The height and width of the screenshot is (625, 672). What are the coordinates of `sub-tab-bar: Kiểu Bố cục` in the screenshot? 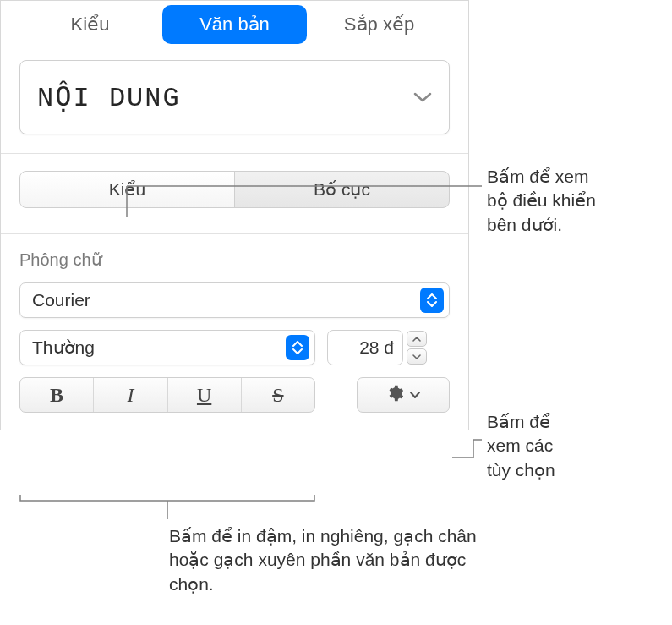 It's located at (235, 189).